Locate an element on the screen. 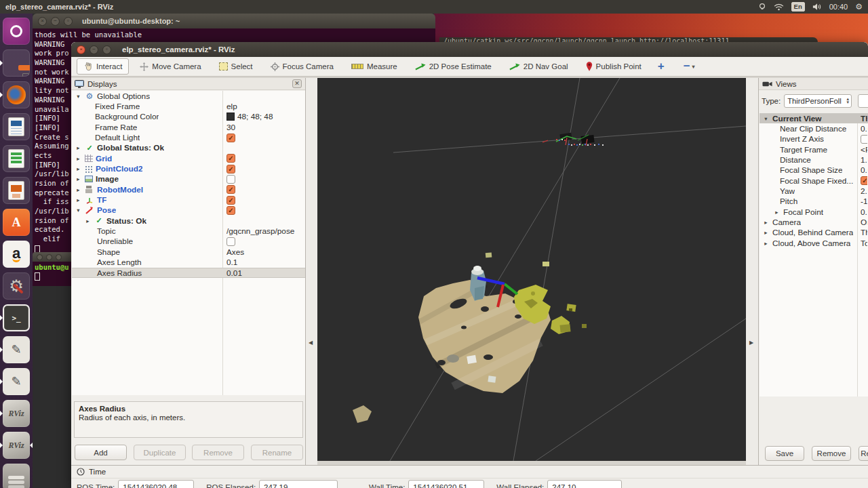 The width and height of the screenshot is (868, 488). displays-row-pose: ▾Pose ✓ is located at coordinates (189, 210).